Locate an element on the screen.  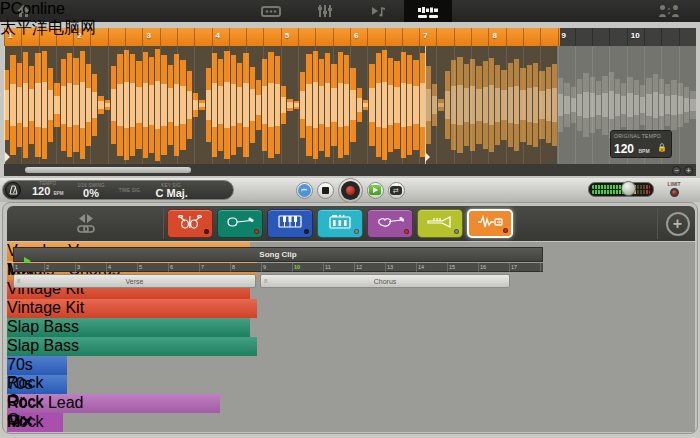
header-left-controls is located at coordinates (86, 224).